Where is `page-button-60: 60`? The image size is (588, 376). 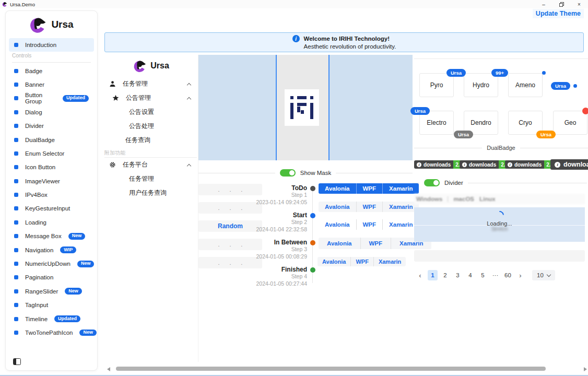 page-button-60: 60 is located at coordinates (508, 275).